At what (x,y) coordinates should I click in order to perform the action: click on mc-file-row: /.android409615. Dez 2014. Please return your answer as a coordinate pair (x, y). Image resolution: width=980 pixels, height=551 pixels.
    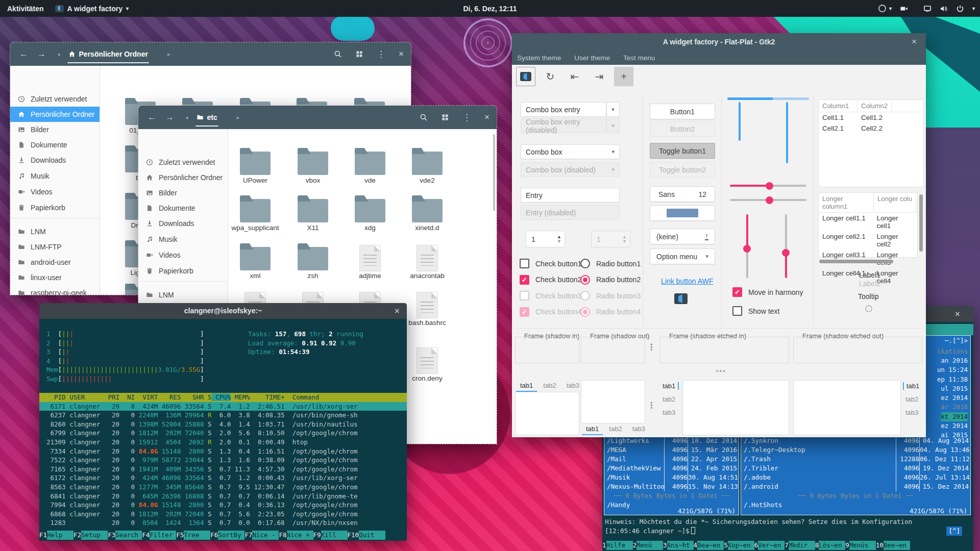
    Looking at the image, I should click on (855, 487).